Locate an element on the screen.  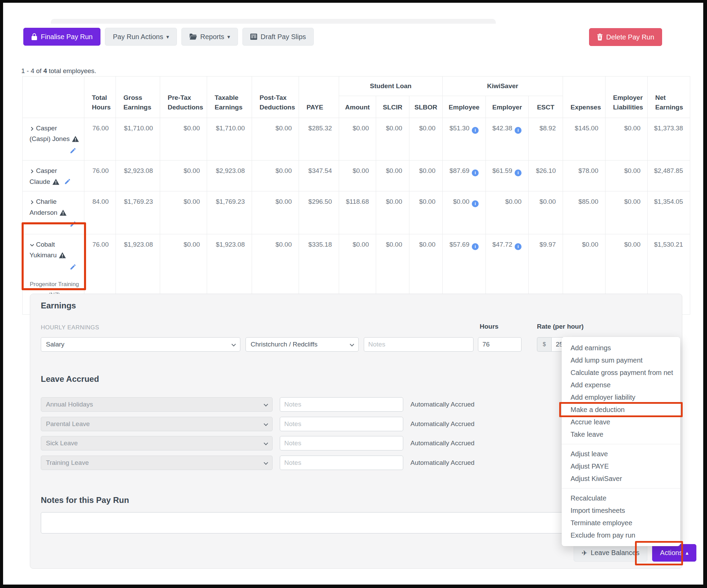
leave-balances-button: Leave Balances is located at coordinates (610, 553).